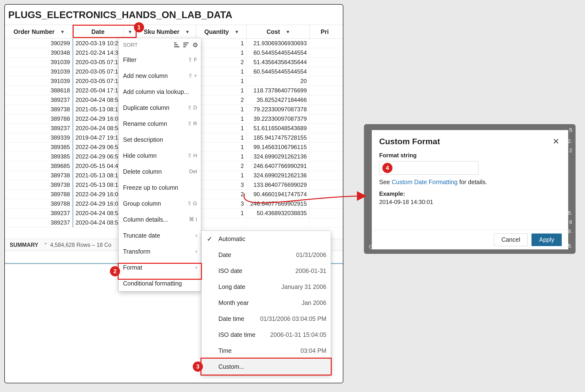 The image size is (585, 392). Describe the element at coordinates (470, 156) in the screenshot. I see `format-string-label: Format string` at that location.